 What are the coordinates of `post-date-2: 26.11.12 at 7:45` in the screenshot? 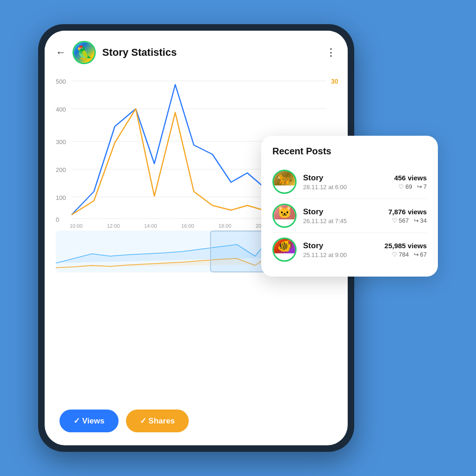 It's located at (342, 221).